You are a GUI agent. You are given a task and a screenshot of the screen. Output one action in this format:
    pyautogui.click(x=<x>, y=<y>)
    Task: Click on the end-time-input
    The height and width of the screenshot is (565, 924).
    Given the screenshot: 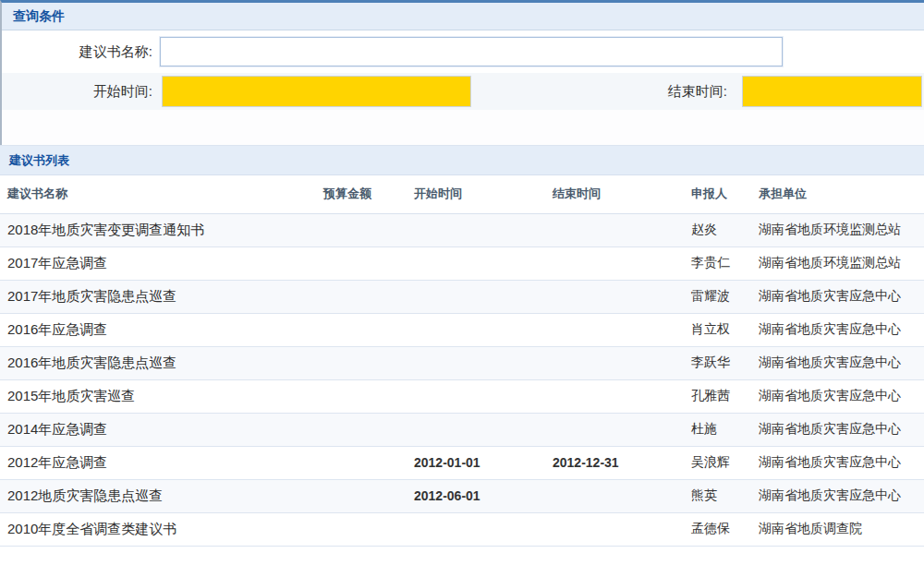 What is the action you would take?
    pyautogui.click(x=832, y=91)
    